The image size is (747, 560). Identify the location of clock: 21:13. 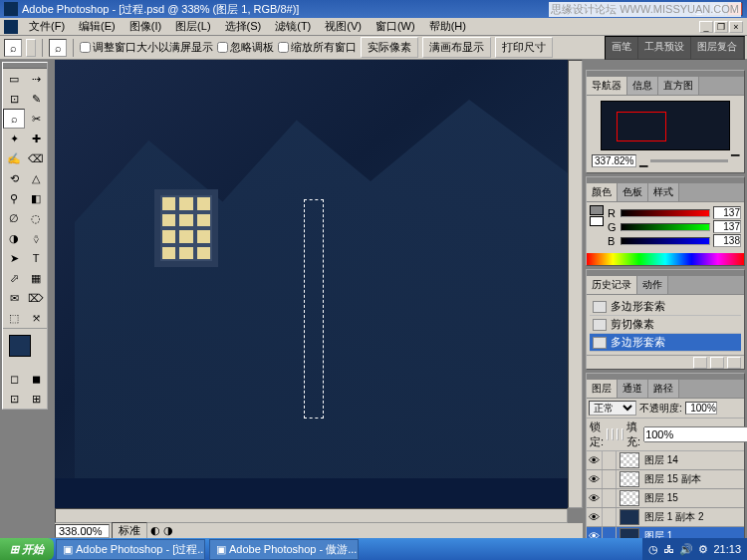
(727, 549).